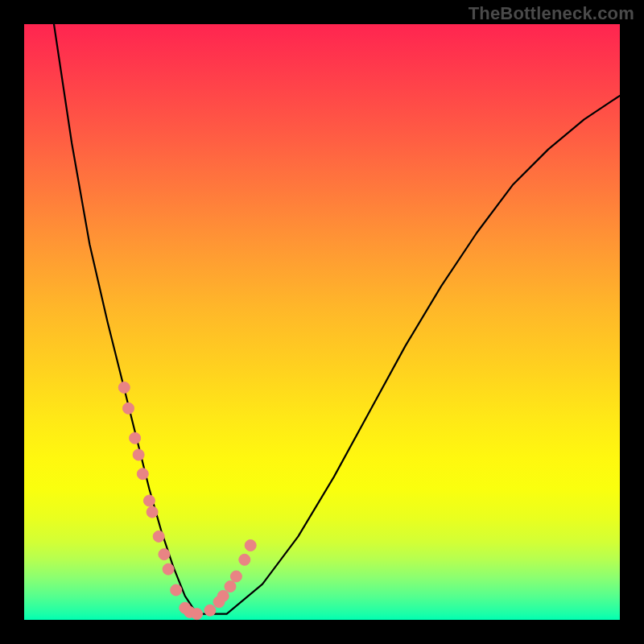 The width and height of the screenshot is (644, 644). Describe the element at coordinates (187, 501) in the screenshot. I see `scatter-dots` at that location.